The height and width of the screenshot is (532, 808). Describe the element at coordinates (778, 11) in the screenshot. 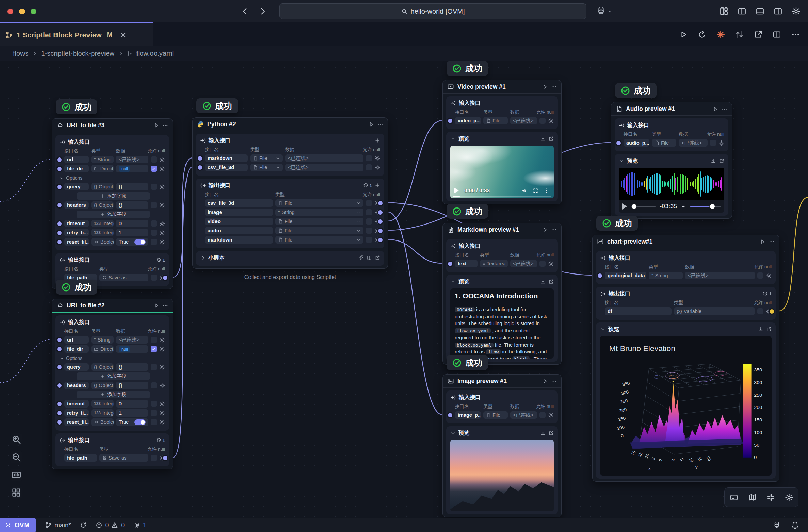

I see `toggle-secondary-sidebar-icon` at that location.